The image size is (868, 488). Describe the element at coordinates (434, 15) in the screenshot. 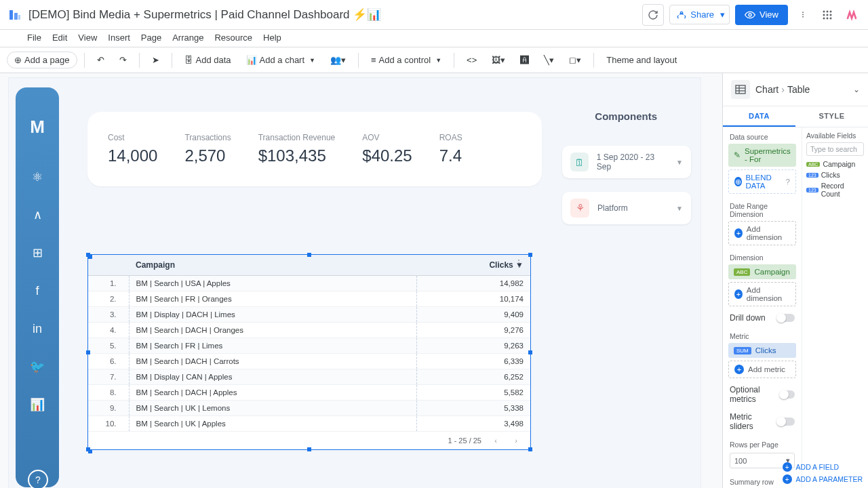

I see `app-header: [DEMO] Bind Media + Supermetrics | Paid …` at that location.